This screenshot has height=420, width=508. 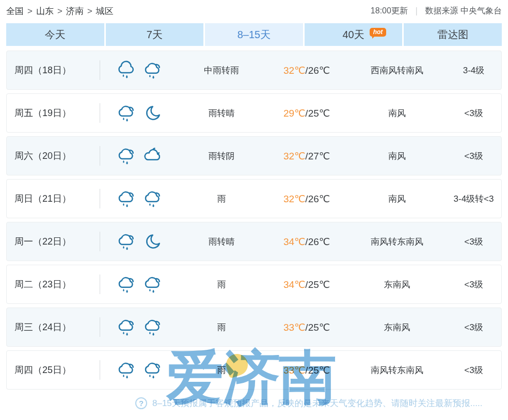 I want to click on disclaimer-text: 8–15天预报属于客观预报产品，反映的是未来天气变化趋势、请随时关注最新预报..…, so click(x=317, y=403).